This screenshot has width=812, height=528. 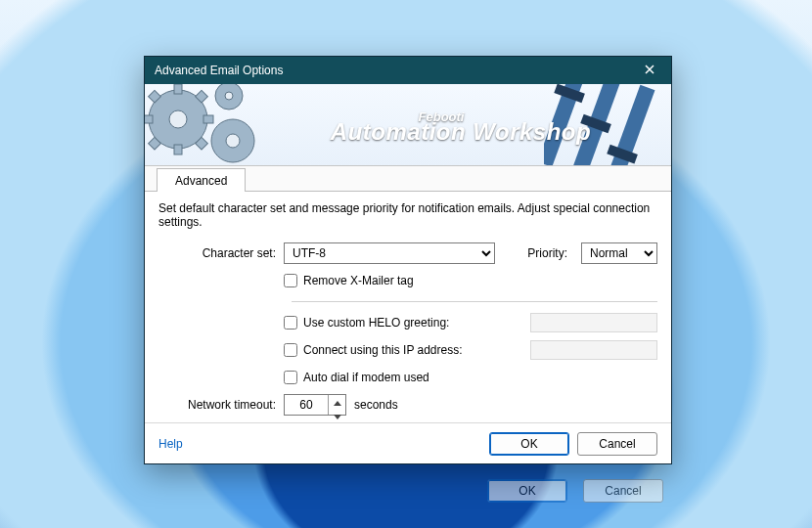 I want to click on seconds-label: seconds, so click(x=376, y=405).